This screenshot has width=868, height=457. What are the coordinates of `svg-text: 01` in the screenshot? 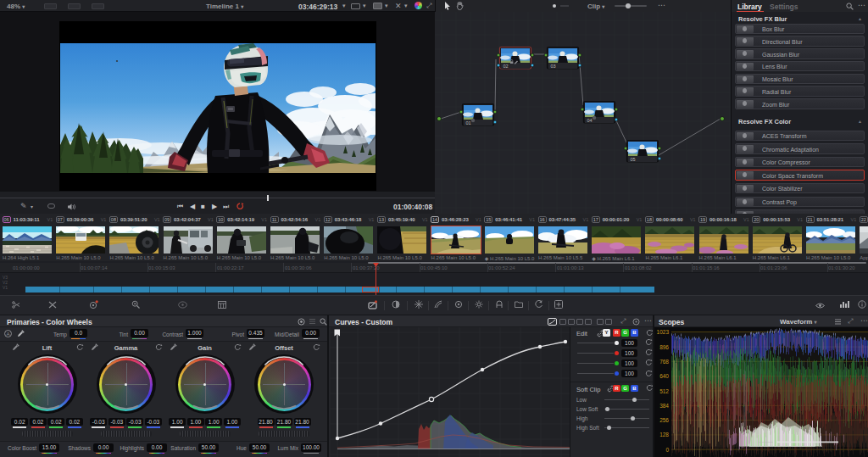 It's located at (469, 123).